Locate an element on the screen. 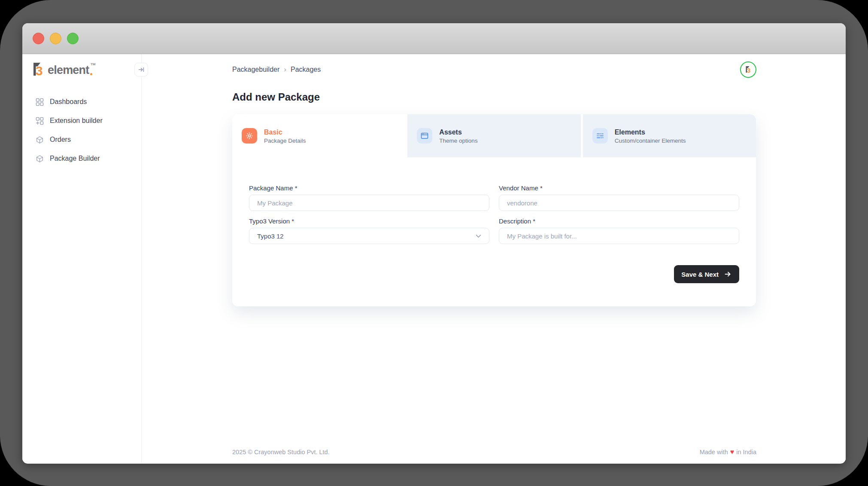 The image size is (868, 486). package-name-field-group: Package Name * is located at coordinates (369, 198).